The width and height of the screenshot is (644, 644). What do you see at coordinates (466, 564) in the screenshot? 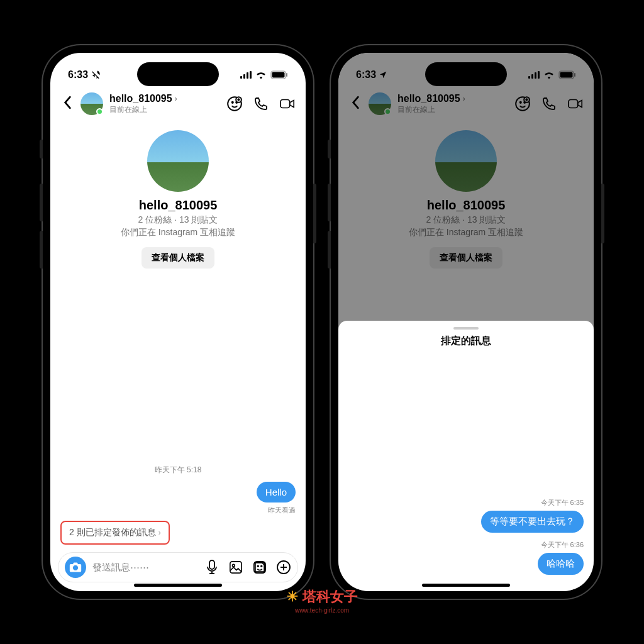
I see `scheduled-message-row: 哈哈哈` at bounding box center [466, 564].